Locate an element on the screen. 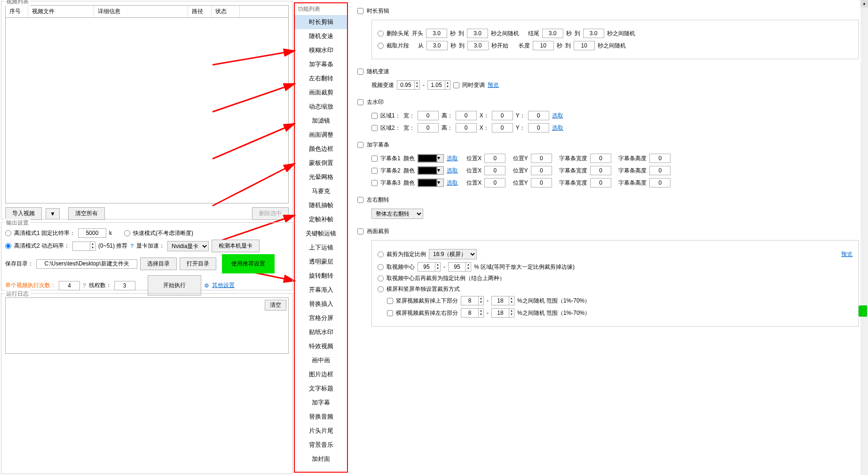 The image size is (868, 475). func-item-18: 旋转翻转 is located at coordinates (321, 276).